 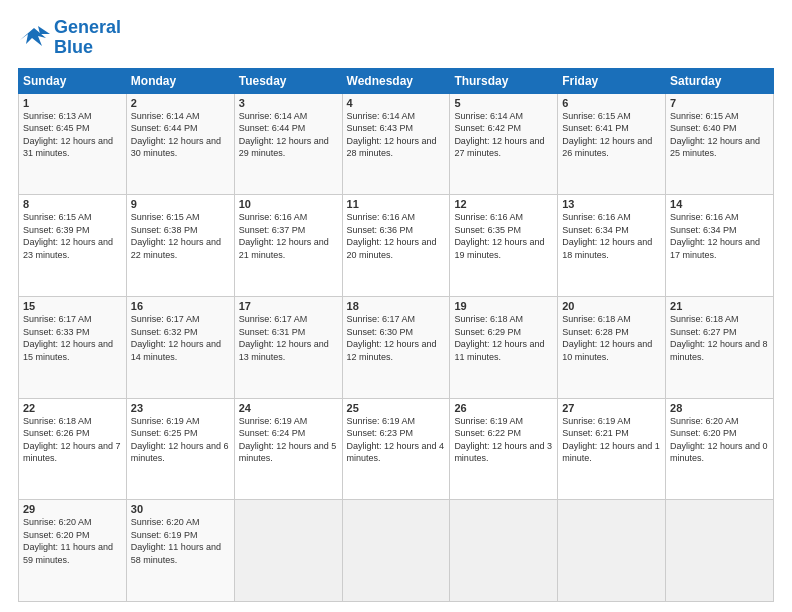 What do you see at coordinates (396, 347) in the screenshot?
I see `calendar-cell: 18 Sunrise: 6:17 AMSunset: 6:30 PMDaylig…` at bounding box center [396, 347].